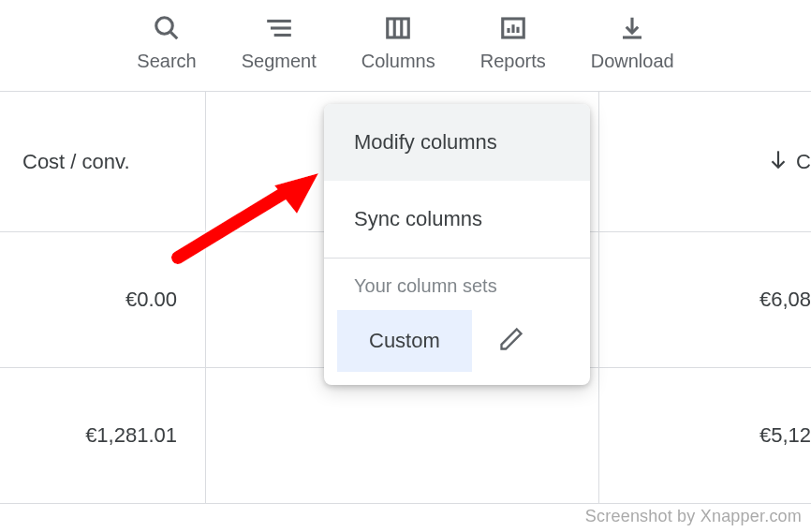 Image resolution: width=811 pixels, height=532 pixels. What do you see at coordinates (457, 285) in the screenshot?
I see `dropdown-section-label: Your column sets` at bounding box center [457, 285].